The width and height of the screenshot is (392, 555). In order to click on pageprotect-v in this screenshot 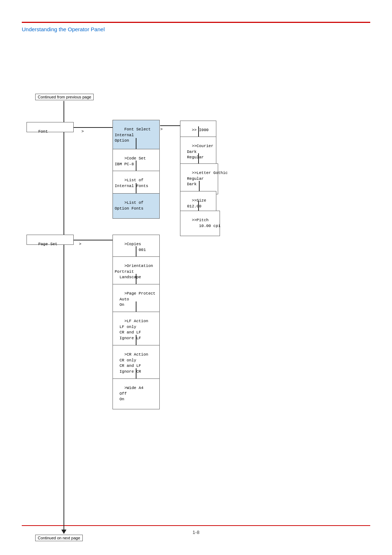, I will do `click(136, 307)`.